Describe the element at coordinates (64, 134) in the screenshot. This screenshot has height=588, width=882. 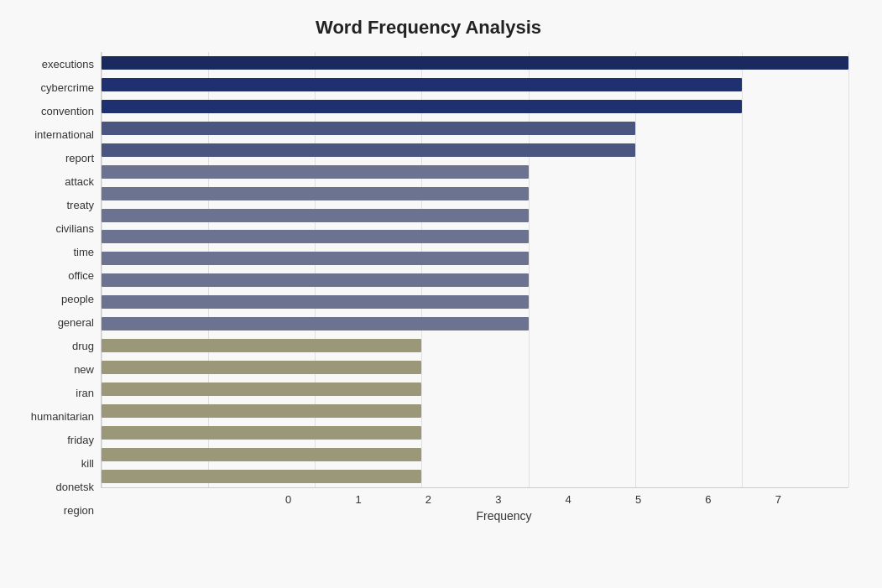
I see `y-label: international` at that location.